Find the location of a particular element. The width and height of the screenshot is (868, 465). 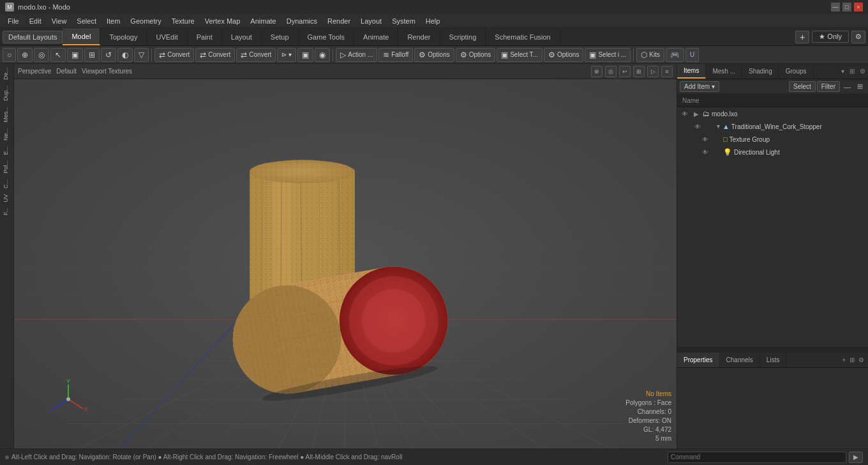

tab-topology: Topology is located at coordinates (124, 37).